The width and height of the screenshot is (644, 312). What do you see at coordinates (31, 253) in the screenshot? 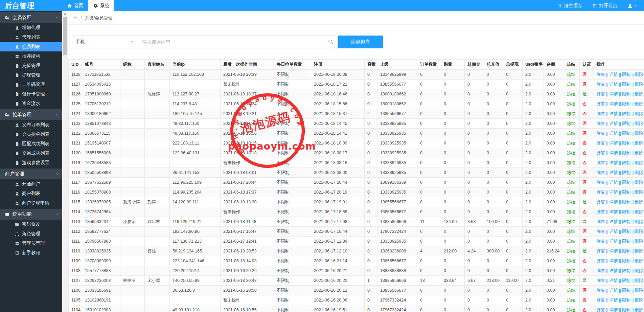
I see `sidebar-item-beginner-tutorial: 新手教程` at bounding box center [31, 253].